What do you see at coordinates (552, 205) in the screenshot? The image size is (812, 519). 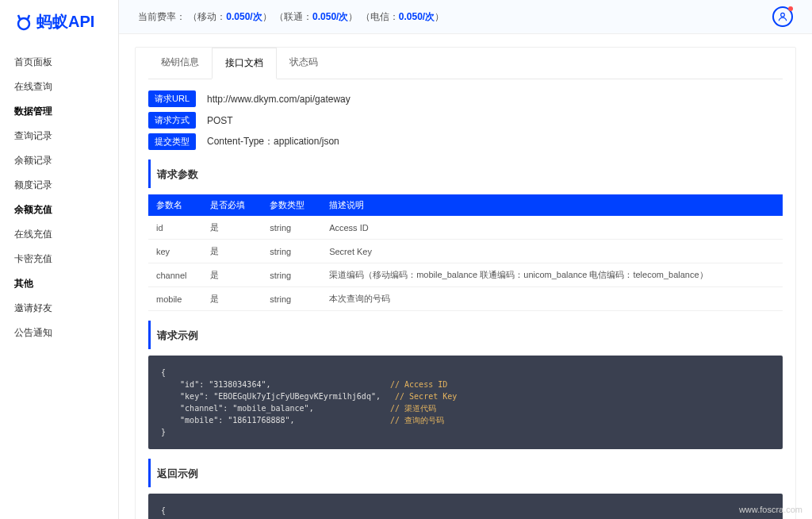 I see `table-header: 描述说明` at bounding box center [552, 205].